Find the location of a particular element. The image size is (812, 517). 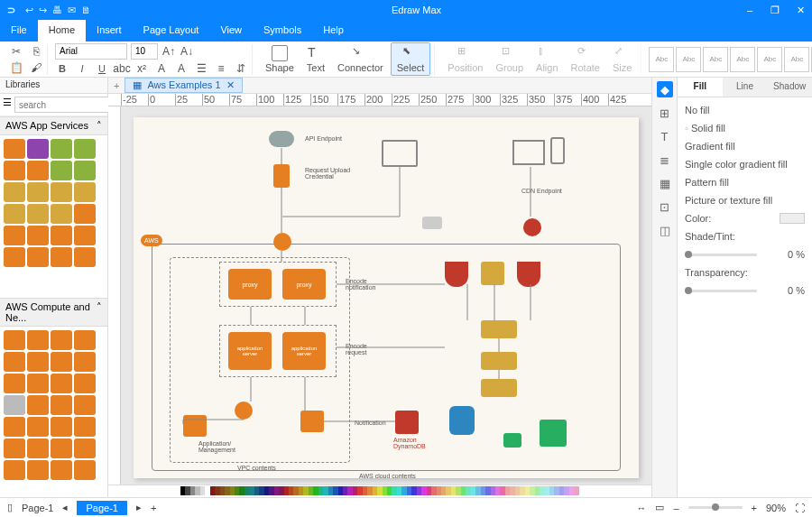

paste-icon: 📋 is located at coordinates (16, 68).